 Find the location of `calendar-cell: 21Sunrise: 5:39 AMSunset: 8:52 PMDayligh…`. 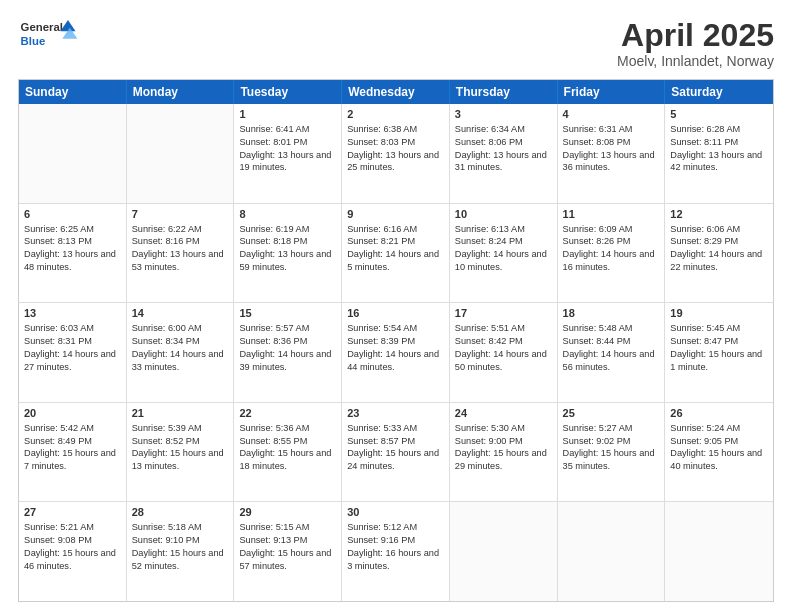

calendar-cell: 21Sunrise: 5:39 AMSunset: 8:52 PMDayligh… is located at coordinates (181, 452).